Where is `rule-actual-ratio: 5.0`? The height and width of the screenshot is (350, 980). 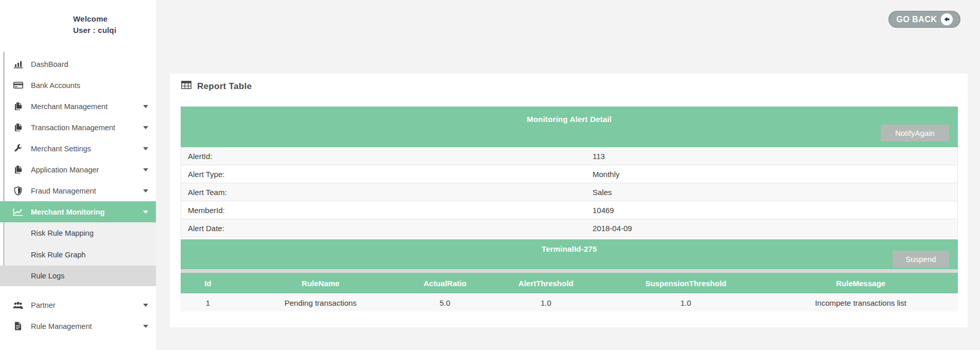
rule-actual-ratio: 5.0 is located at coordinates (445, 303).